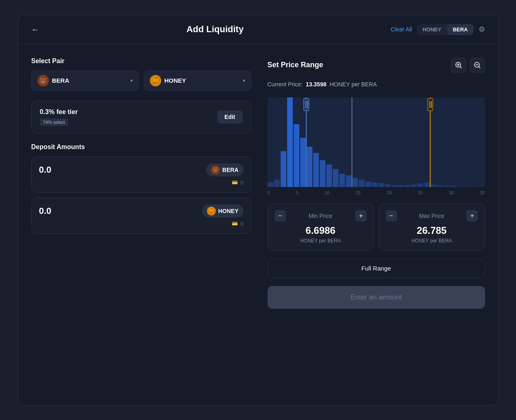 Image resolution: width=516 pixels, height=420 pixels. Describe the element at coordinates (235, 183) in the screenshot. I see `wallet-icon-bera: 💳` at that location.